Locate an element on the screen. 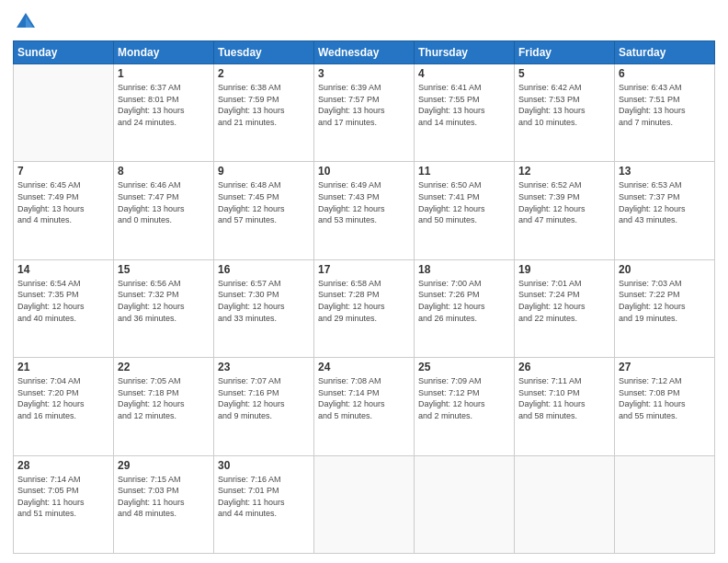 This screenshot has width=728, height=563. calendar-cell: 10Sunrise: 6:49 AM Sunset: 7:43 PM Dayli… is located at coordinates (364, 211).